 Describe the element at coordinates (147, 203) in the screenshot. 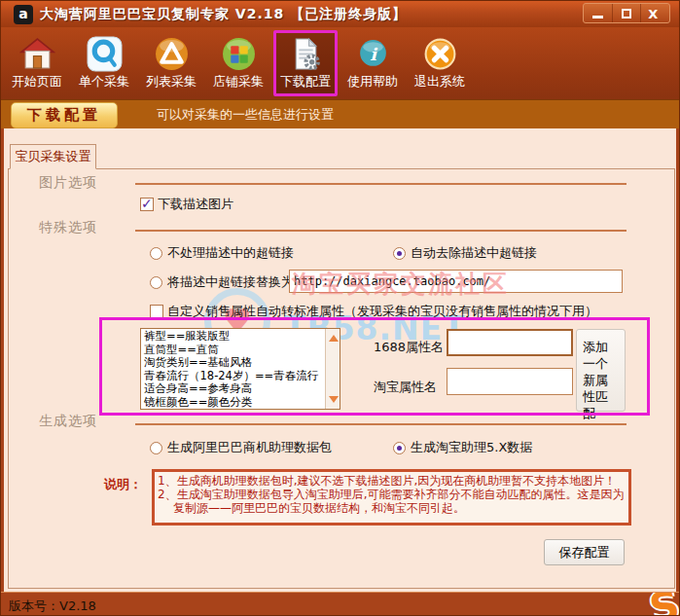

I see `check-icon: ✓` at that location.